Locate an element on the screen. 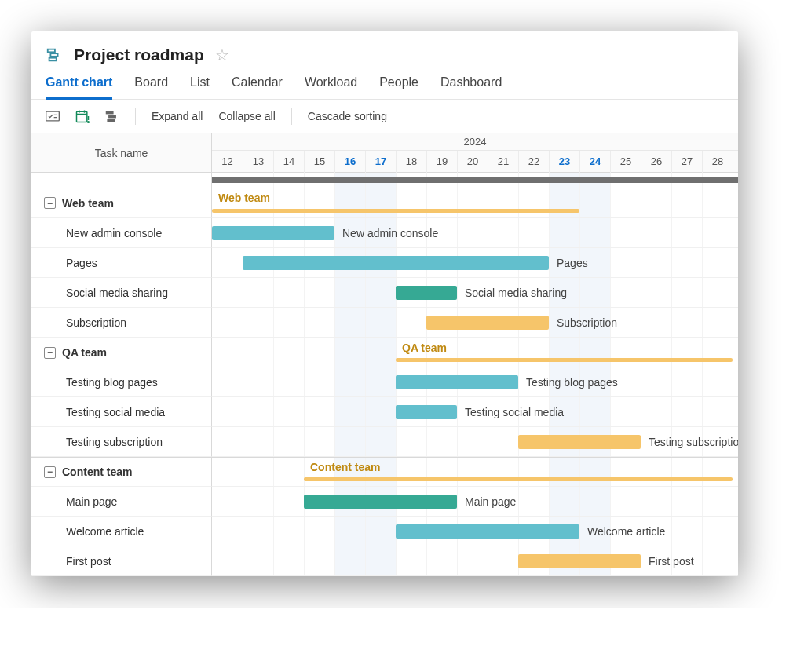 The image size is (804, 672). group-bar-label: Content team is located at coordinates (345, 467).